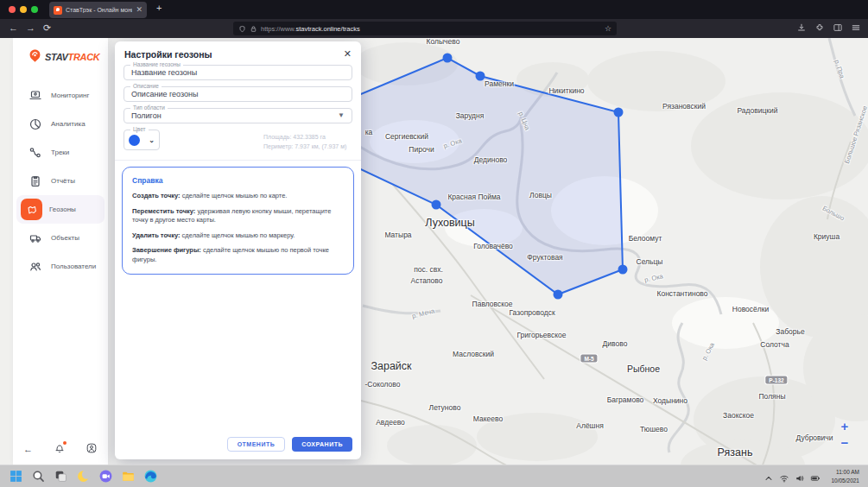 The width and height of the screenshot is (868, 487). Describe the element at coordinates (73, 266) in the screenshot. I see `sidebar-item-label: Пользователи` at that location.